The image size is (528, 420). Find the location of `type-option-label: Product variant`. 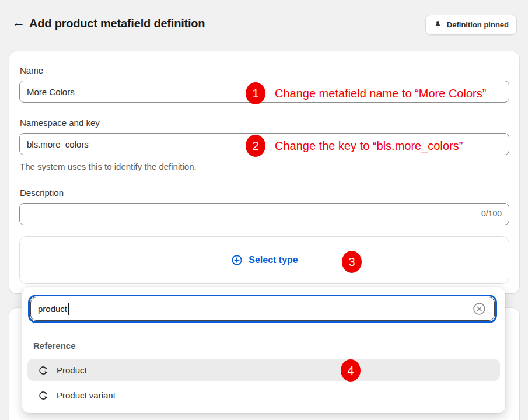

type-option-label: Product variant is located at coordinates (86, 396).